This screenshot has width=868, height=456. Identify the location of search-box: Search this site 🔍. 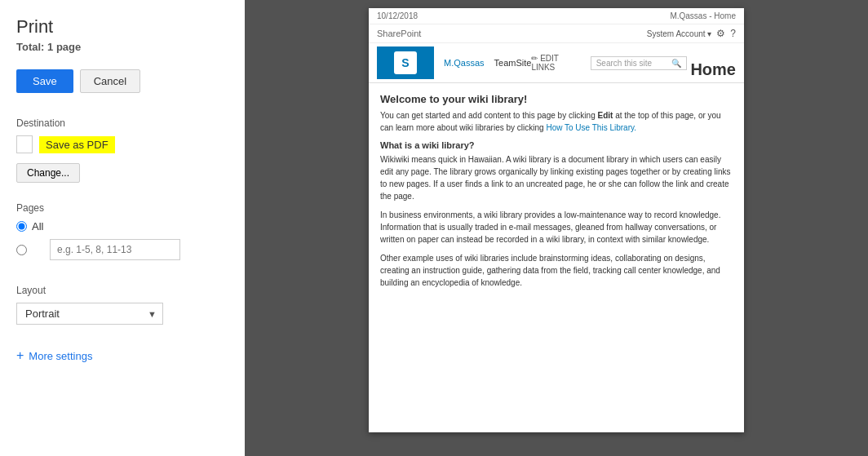
(640, 64).